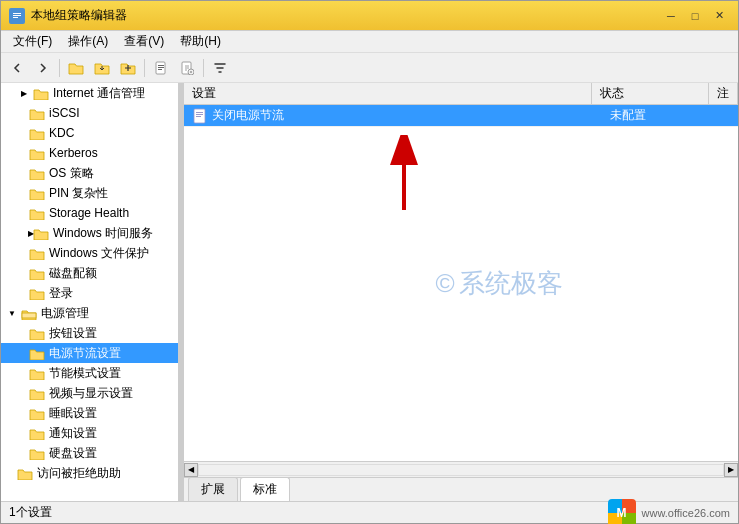 This screenshot has height=524, width=739. Describe the element at coordinates (686, 513) in the screenshot. I see `website-label: www.office26.com` at that location.